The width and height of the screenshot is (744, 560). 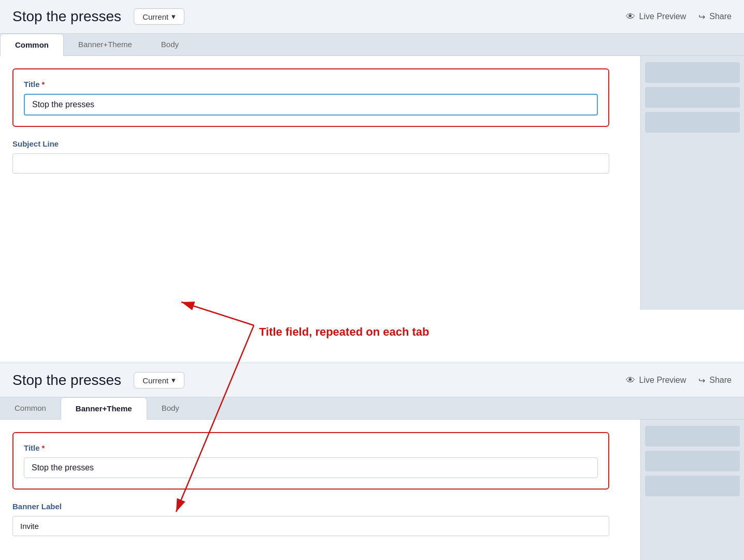 What do you see at coordinates (372, 408) in the screenshot?
I see `tabs-bar-2: Common Banner+Theme Body` at bounding box center [372, 408].